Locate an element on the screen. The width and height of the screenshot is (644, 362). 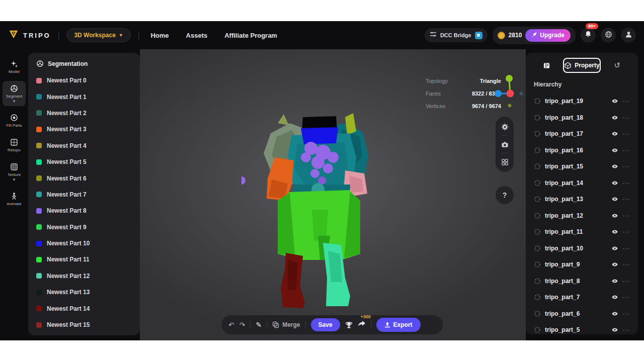
rail-item: Retopo is located at coordinates (14, 145).